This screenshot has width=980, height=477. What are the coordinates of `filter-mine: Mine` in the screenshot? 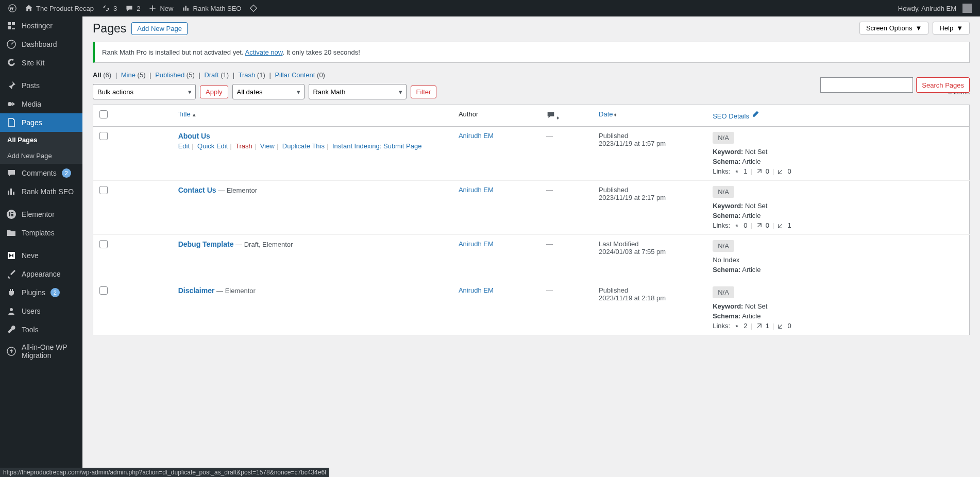 It's located at (128, 75).